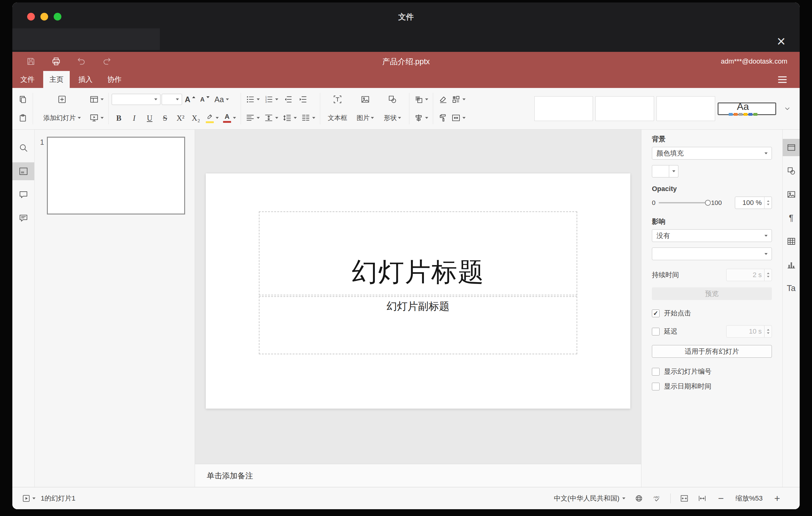 This screenshot has width=812, height=516. What do you see at coordinates (654, 203) in the screenshot?
I see `opacity-min-label: 0` at bounding box center [654, 203].